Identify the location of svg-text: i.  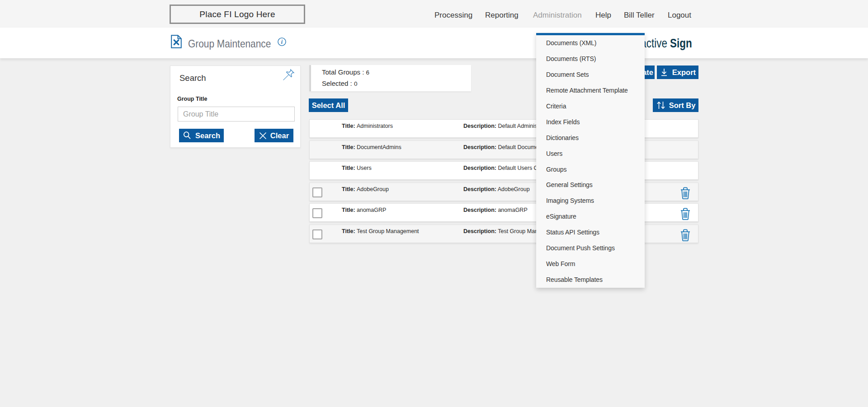
(282, 42).